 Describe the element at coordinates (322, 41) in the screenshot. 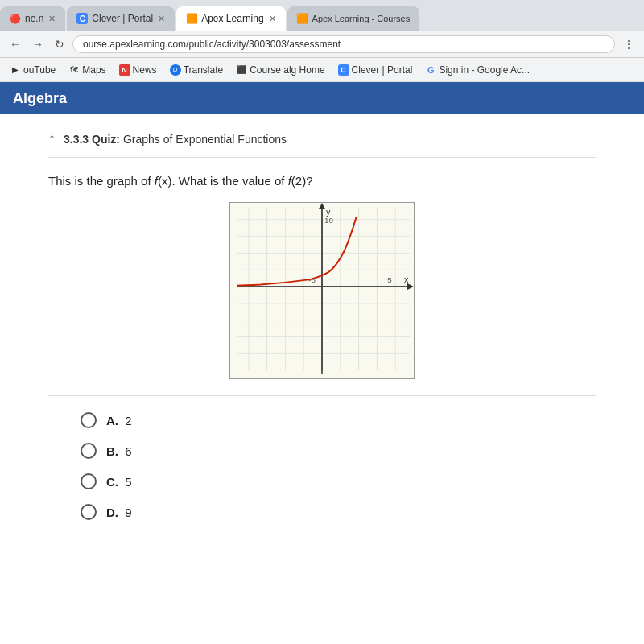

I see `browser-chrome: 🔴 ne.n ✕ C Clever | Portal ✕ 🟧 Apex Lear…` at that location.